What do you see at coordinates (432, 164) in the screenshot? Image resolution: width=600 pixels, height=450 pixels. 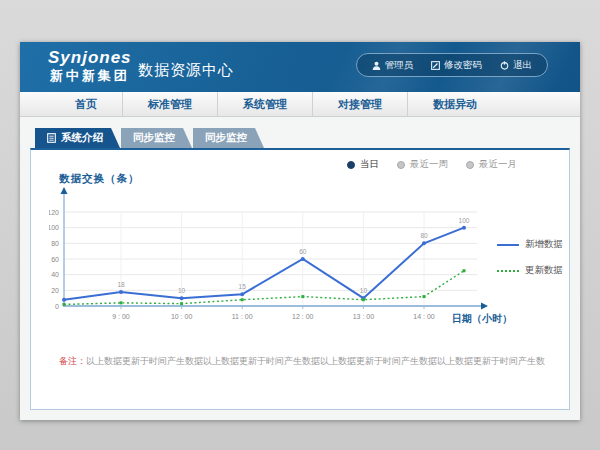 I see `time-range-radios: 当日 最近一周 最近一月` at bounding box center [432, 164].